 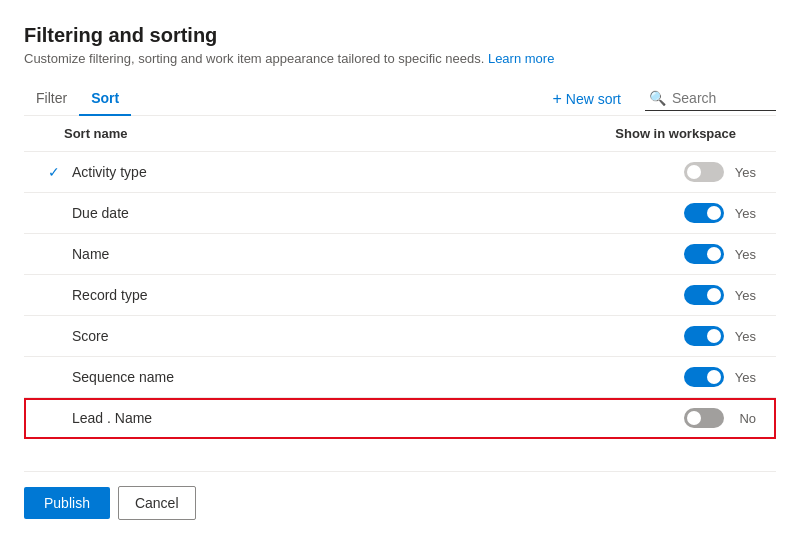 I want to click on table-row: Record typeYes, so click(x=400, y=296).